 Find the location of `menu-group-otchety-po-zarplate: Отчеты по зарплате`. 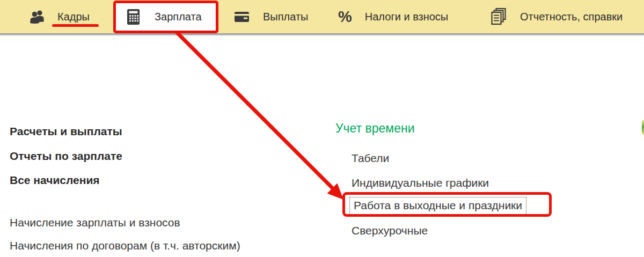

menu-group-otchety-po-zarplate: Отчеты по зарплате is located at coordinates (66, 156).